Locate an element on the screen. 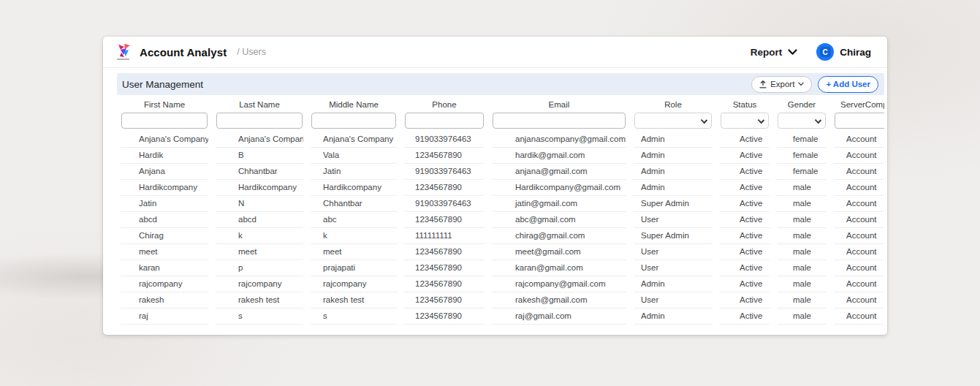 The image size is (980, 386). add-user-button: + Add User is located at coordinates (848, 85).